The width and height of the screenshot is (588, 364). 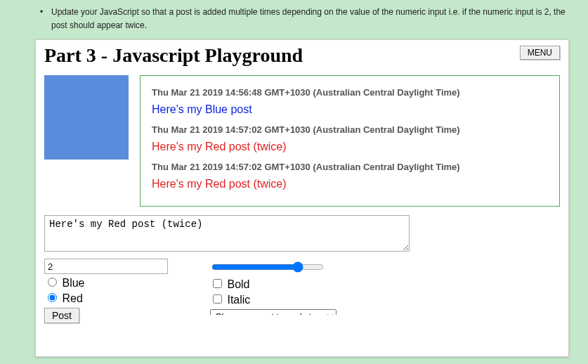 I want to click on color-options: Blue Red, so click(x=106, y=291).